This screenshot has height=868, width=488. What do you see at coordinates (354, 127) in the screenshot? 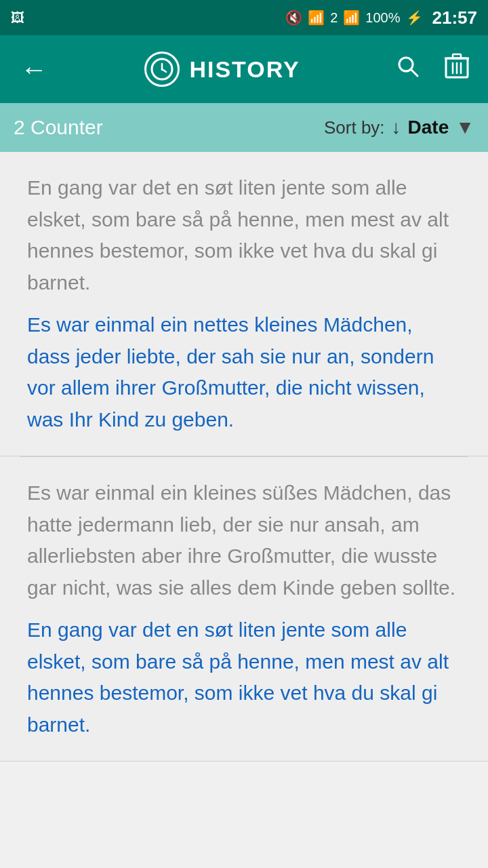
I see `sort-label: Sort by:` at bounding box center [354, 127].